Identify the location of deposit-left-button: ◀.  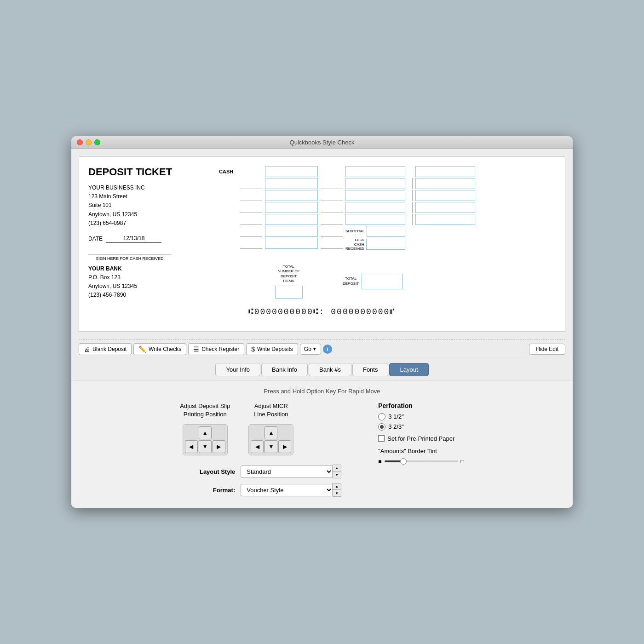
(191, 447).